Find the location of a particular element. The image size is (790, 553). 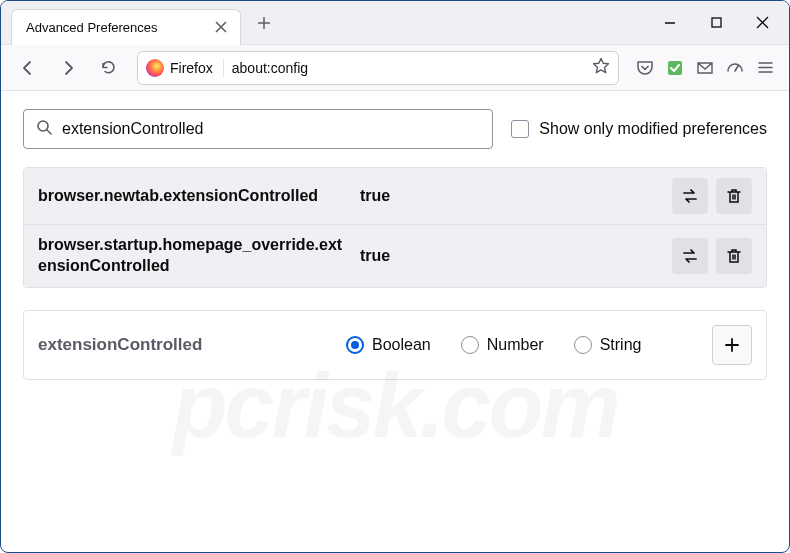

toolbar-extensions is located at coordinates (705, 68).